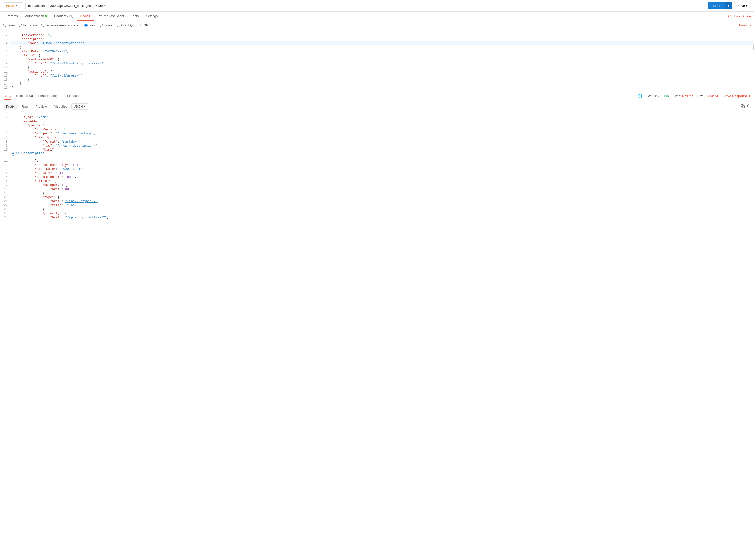  Describe the element at coordinates (377, 47) in the screenshot. I see `table-row: 5 },` at that location.